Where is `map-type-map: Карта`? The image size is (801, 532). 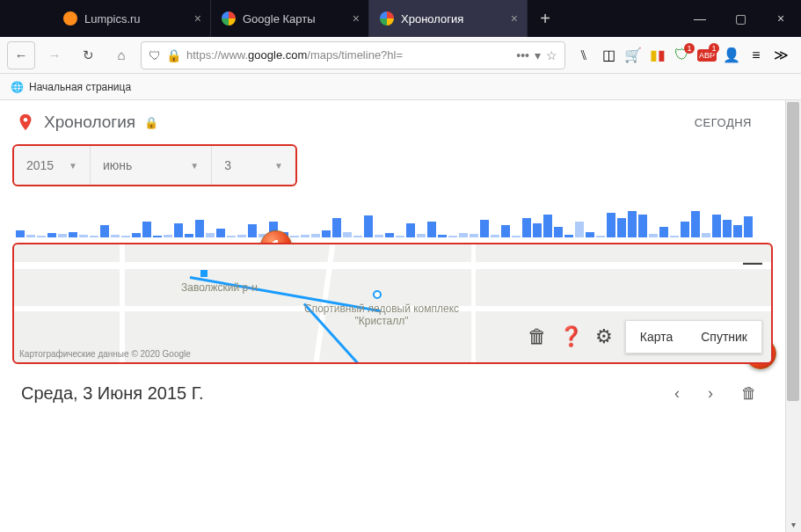 map-type-map: Карта is located at coordinates (656, 337).